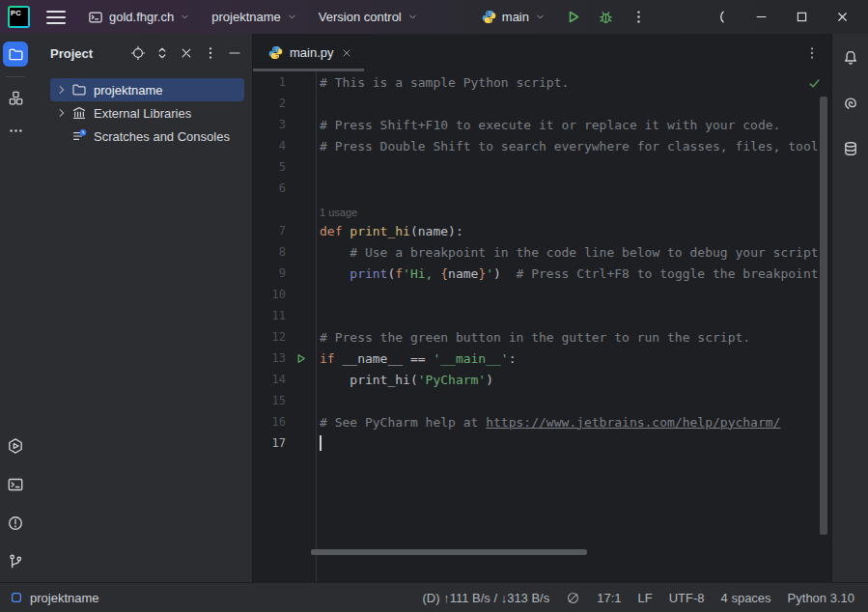 Image resolution: width=868 pixels, height=612 pixels. What do you see at coordinates (543, 103) in the screenshot?
I see `code-line-2: 2` at bounding box center [543, 103].